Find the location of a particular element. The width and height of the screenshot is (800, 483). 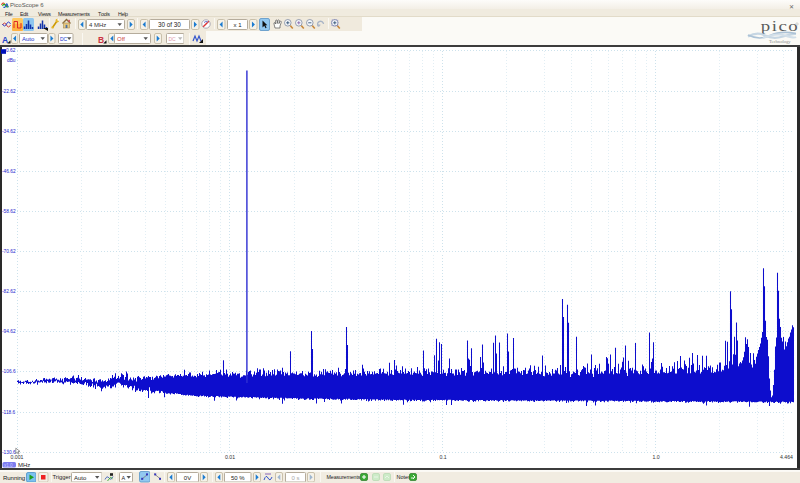

svg-text: 0.01 is located at coordinates (230, 457).